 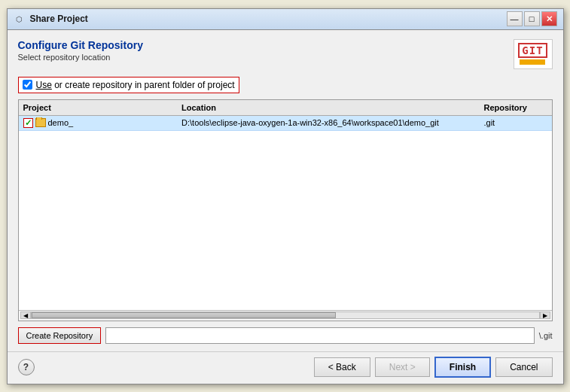 What do you see at coordinates (60, 336) in the screenshot?
I see `create-repository-button: Create Repository` at bounding box center [60, 336].